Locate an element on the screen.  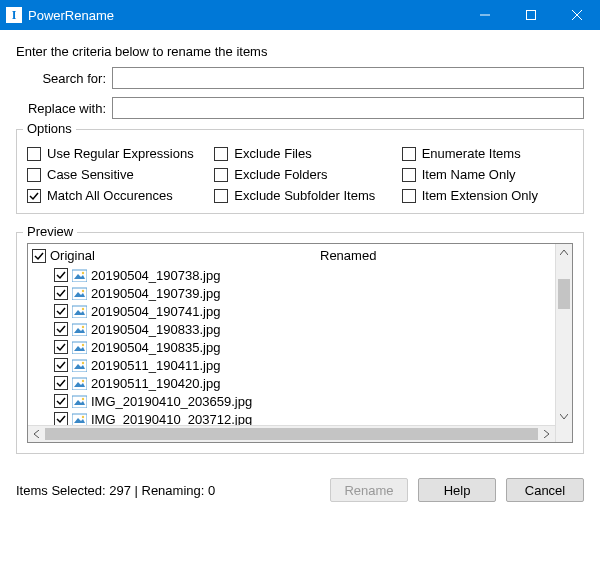
instruction-text: Enter the criteria below to rename the i… is located at coordinates (300, 52).